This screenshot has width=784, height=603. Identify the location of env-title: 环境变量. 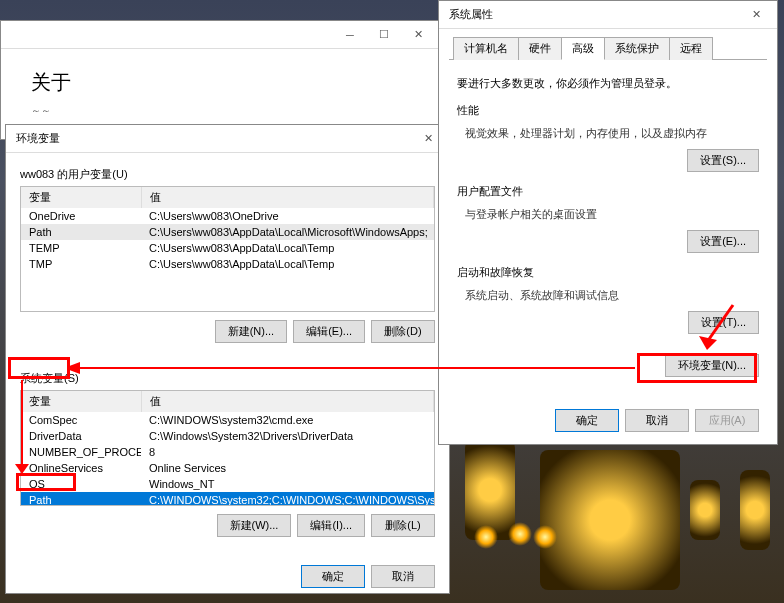
(38, 138).